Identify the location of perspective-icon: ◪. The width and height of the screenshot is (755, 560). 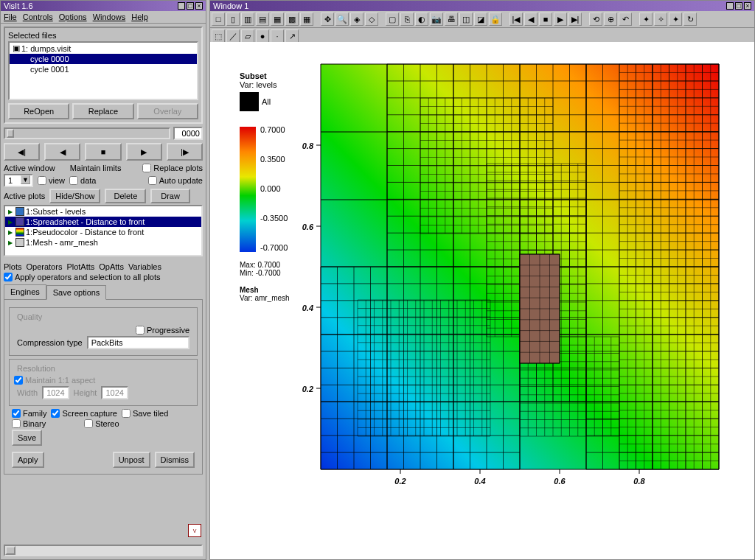
(481, 19).